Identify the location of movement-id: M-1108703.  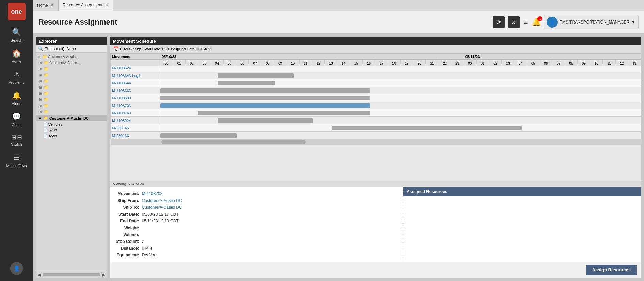
(135, 106).